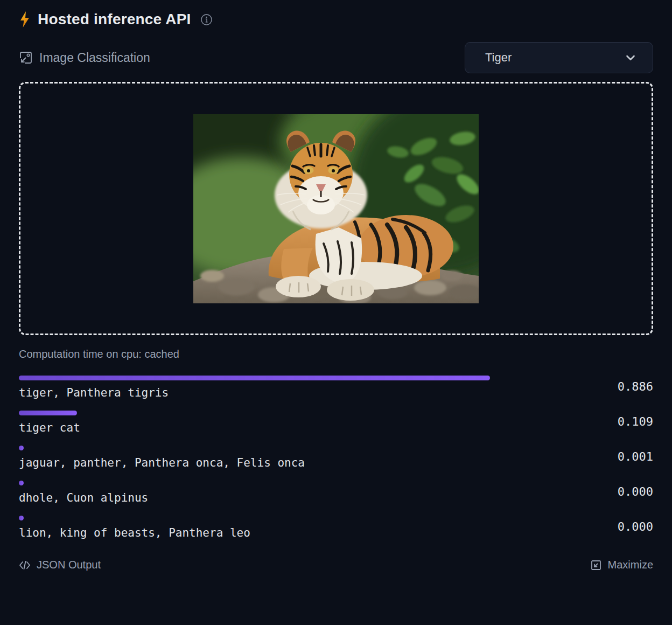  Describe the element at coordinates (69, 565) in the screenshot. I see `json-output-label: JSON Output` at that location.